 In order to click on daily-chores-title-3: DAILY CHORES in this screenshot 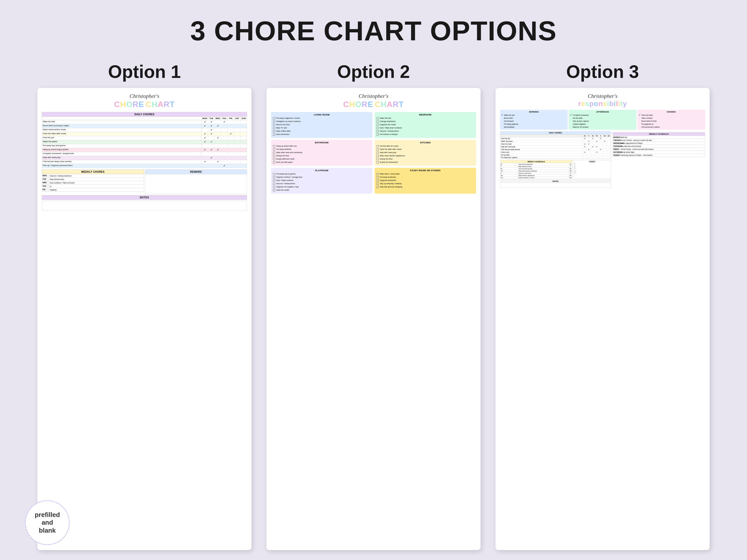, I will do `click(556, 133)`.